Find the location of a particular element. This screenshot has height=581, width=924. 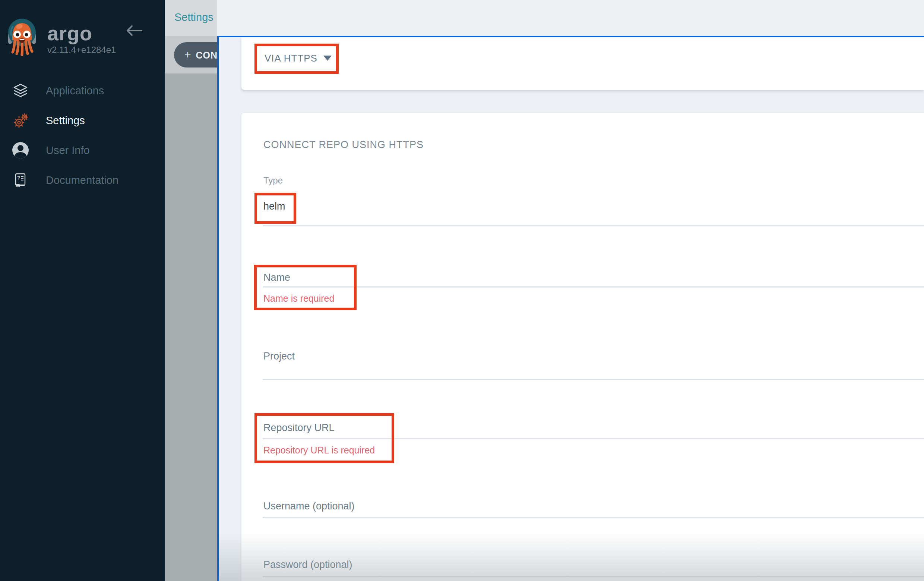

collapse-sidebar-arrow-icon is located at coordinates (134, 31).